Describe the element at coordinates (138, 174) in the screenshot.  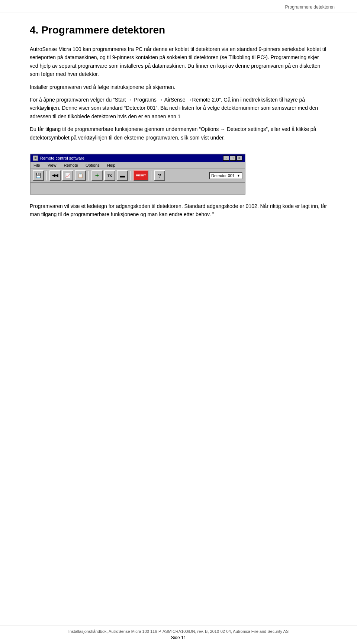
I see `software-screenshot: 🖥 Remote control software - □ ✕ File Vie…` at that location.